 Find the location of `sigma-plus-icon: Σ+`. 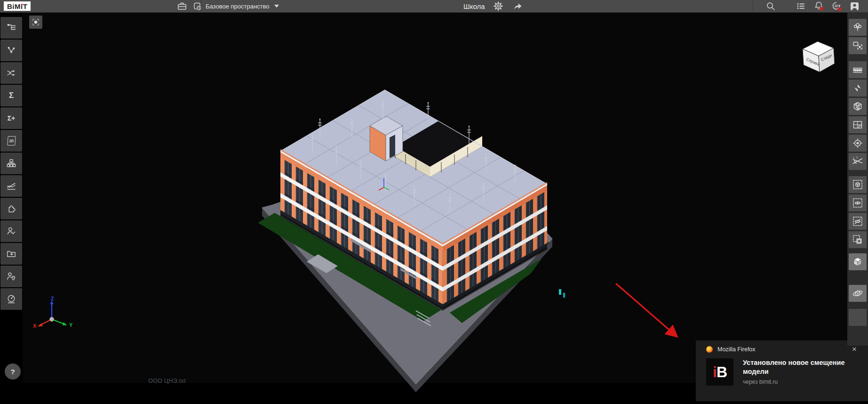

sigma-plus-icon: Σ+ is located at coordinates (11, 118).